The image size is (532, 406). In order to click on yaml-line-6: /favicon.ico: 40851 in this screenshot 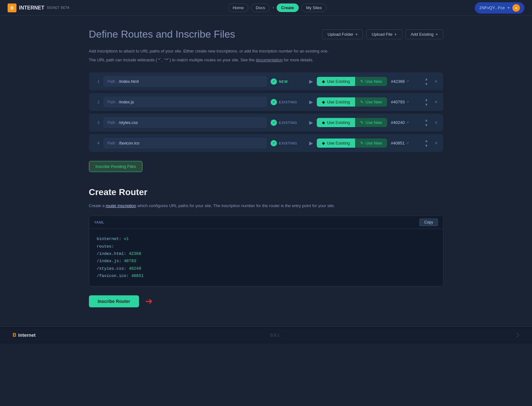, I will do `click(266, 276)`.